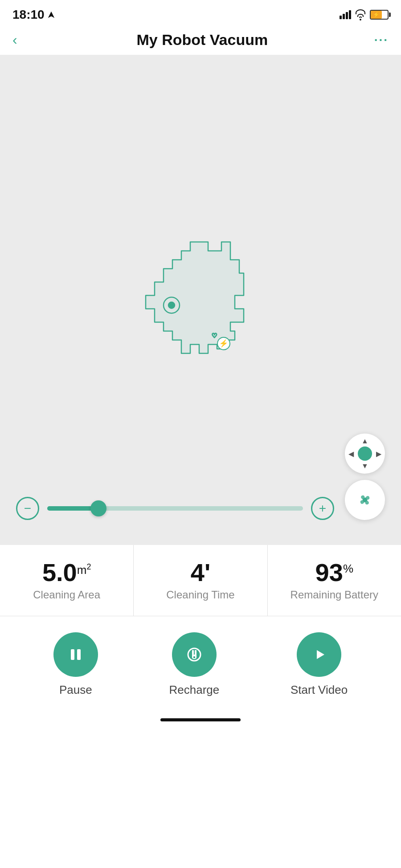 The width and height of the screenshot is (401, 868). Describe the element at coordinates (34, 15) in the screenshot. I see `status-time: 18:10` at that location.